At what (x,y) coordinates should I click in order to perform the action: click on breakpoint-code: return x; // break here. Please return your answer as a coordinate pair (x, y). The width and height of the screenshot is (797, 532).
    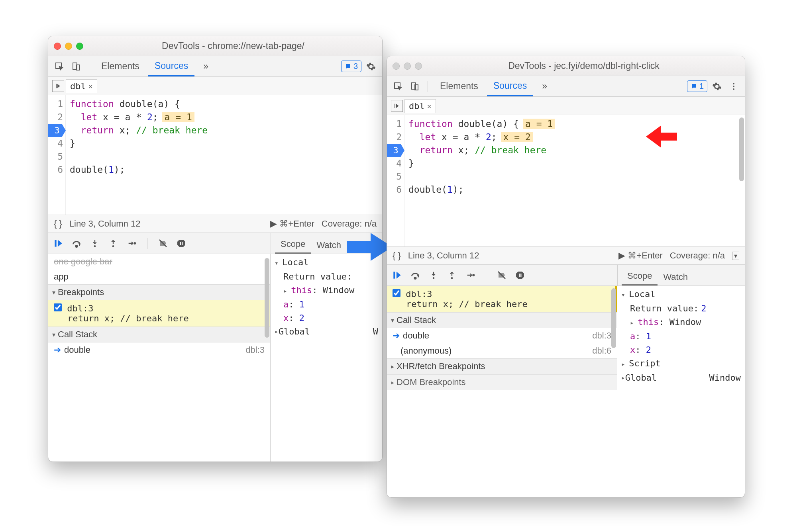
    Looking at the image, I should click on (159, 319).